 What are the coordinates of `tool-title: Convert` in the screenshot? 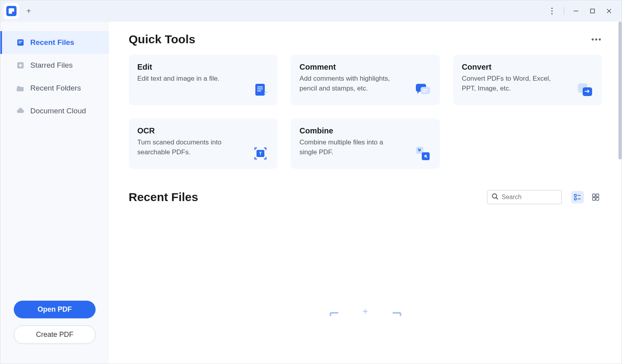 It's located at (528, 67).